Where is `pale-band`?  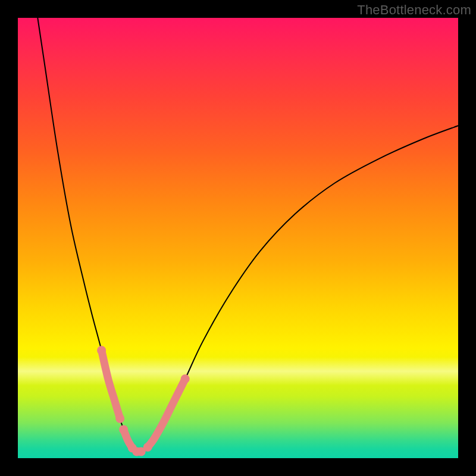
pale-band is located at coordinates (238, 371).